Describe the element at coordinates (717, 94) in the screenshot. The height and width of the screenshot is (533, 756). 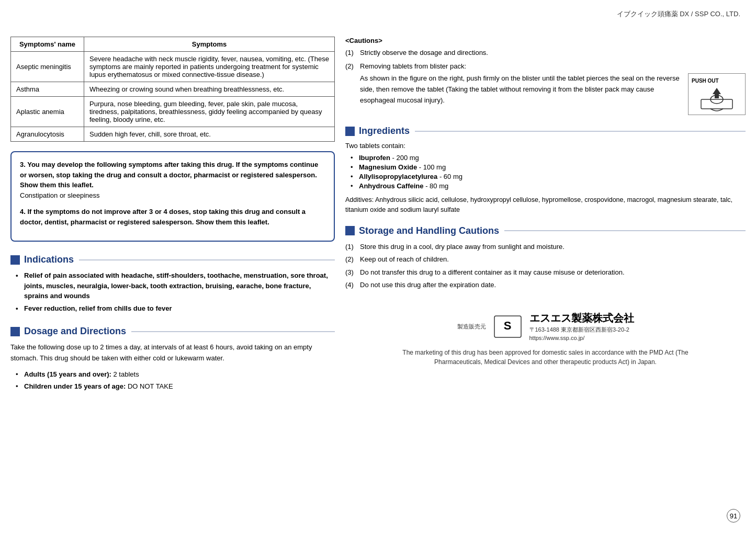
I see `push-out-figure: PUSH OUT` at that location.